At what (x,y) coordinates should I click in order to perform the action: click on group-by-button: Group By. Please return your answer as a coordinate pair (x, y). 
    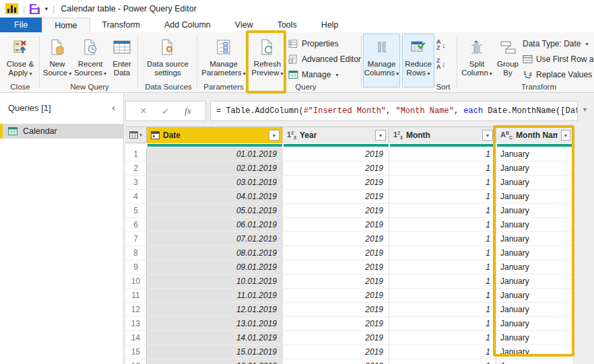
    Looking at the image, I should click on (508, 60).